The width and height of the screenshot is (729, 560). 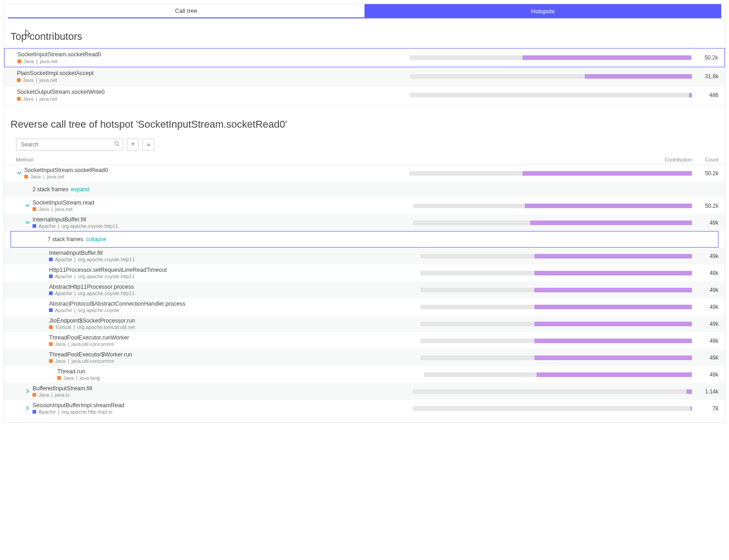 I want to click on tree-method: SocketInputStream.read, so click(x=63, y=203).